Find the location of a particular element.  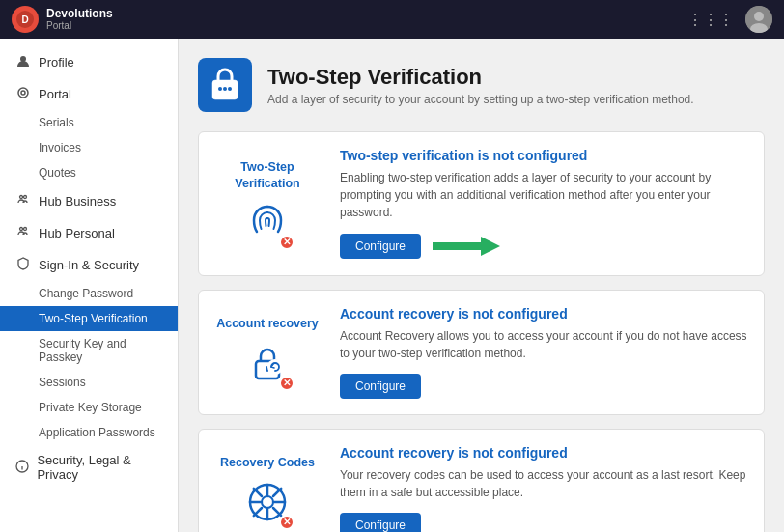

navbar: D Devolutions Portal ⋮⋮⋮ is located at coordinates (392, 19).